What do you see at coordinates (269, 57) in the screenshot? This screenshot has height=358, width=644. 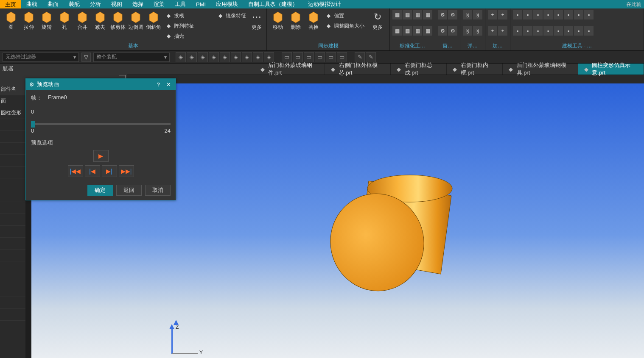 I see `sel-ic-9: ◈` at bounding box center [269, 57].